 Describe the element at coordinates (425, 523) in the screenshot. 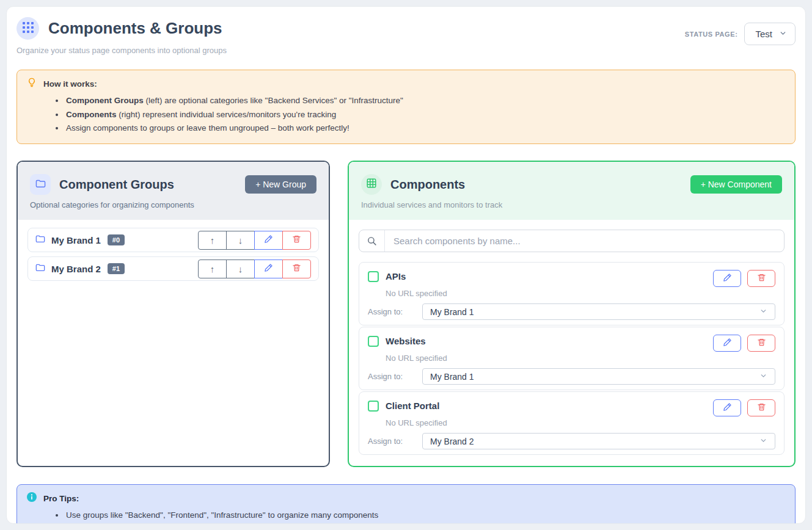

I see `pro-tips-item: Use the up/down arrow buttons to reorder…` at that location.